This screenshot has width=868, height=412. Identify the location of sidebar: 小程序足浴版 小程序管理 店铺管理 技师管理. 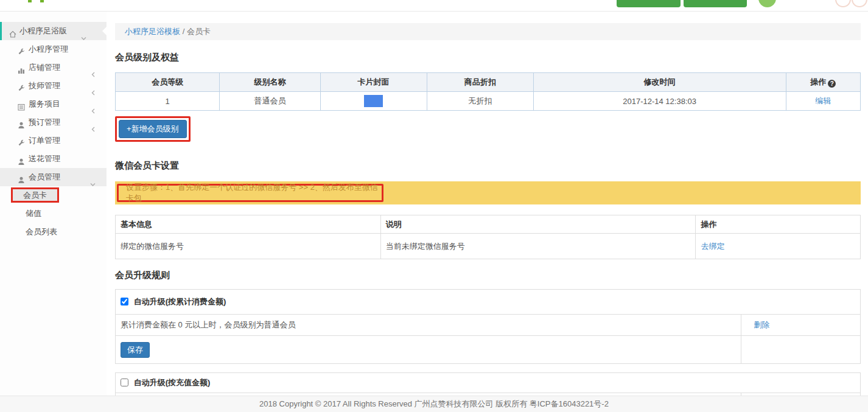
(54, 212).